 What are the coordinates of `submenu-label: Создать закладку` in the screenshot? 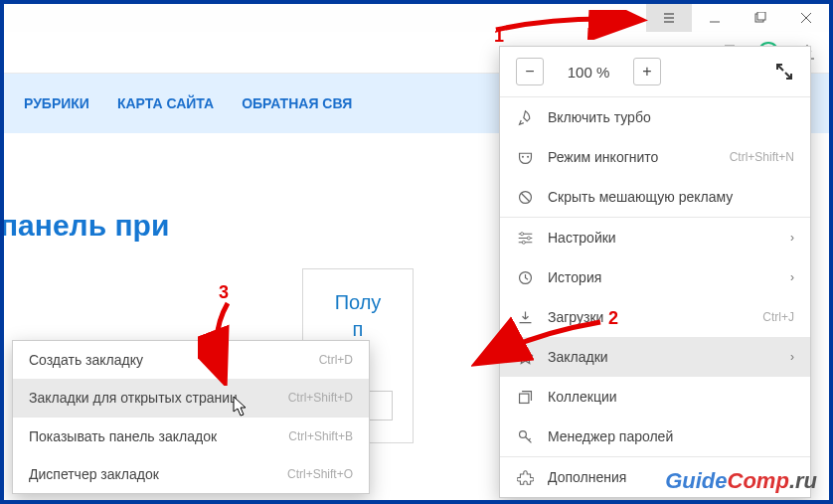 It's located at (85, 360).